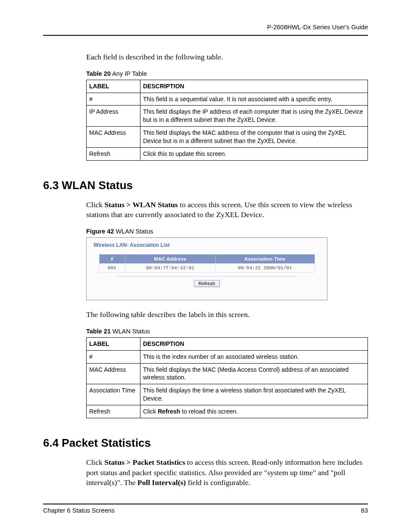 This screenshot has width=411, height=532. Describe the element at coordinates (207, 264) in the screenshot. I see `assoc-table: # MAC Address Association Time 001 00:03…` at that location.